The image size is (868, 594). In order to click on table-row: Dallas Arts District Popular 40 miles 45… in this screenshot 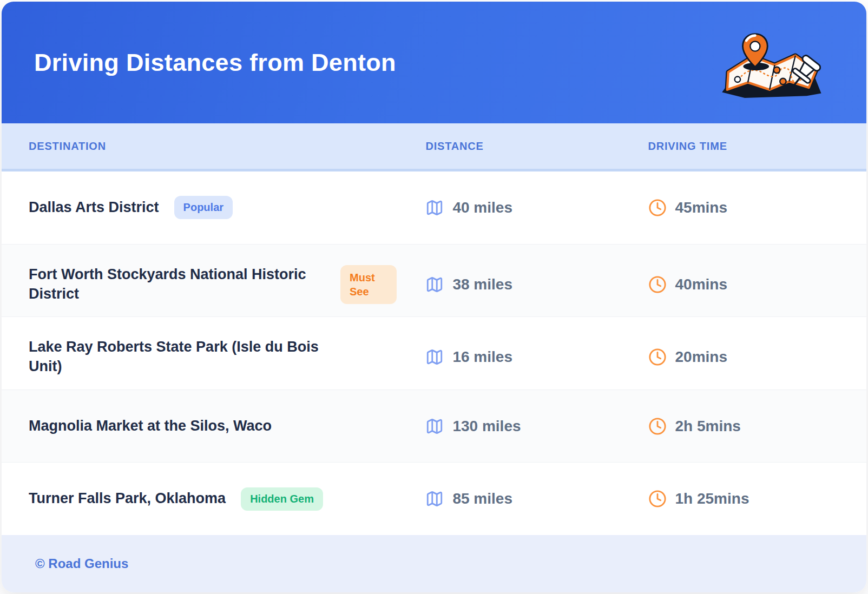, I will do `click(434, 208)`.